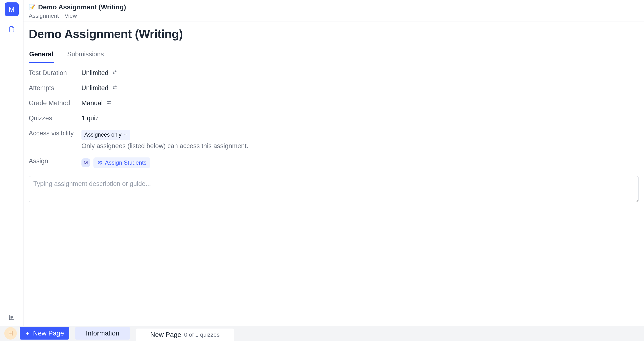 This screenshot has height=341, width=644. What do you see at coordinates (12, 10) in the screenshot?
I see `workspace-avatar: M` at bounding box center [12, 10].